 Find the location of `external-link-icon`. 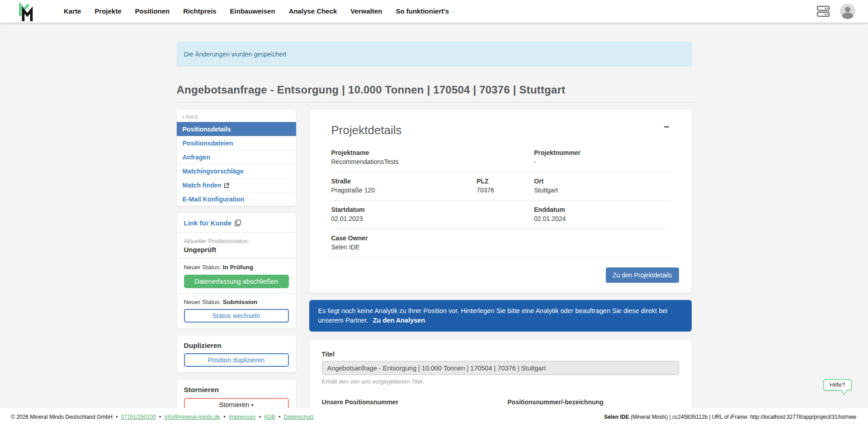

external-link-icon is located at coordinates (227, 185).